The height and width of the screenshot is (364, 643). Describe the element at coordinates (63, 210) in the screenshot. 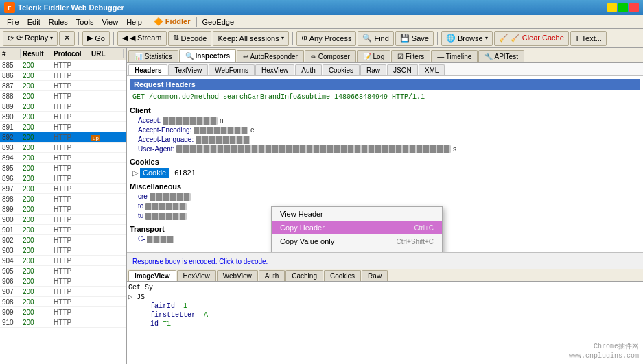

I see `session-row: 899 200 HTTP` at that location.